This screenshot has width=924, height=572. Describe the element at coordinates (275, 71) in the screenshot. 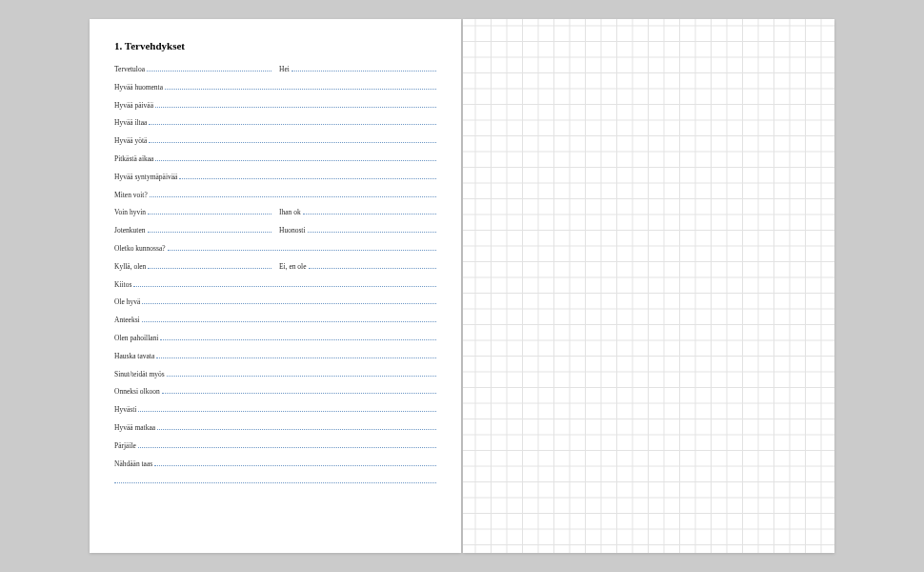

I see `phrase-row: TervetuloaHei` at that location.